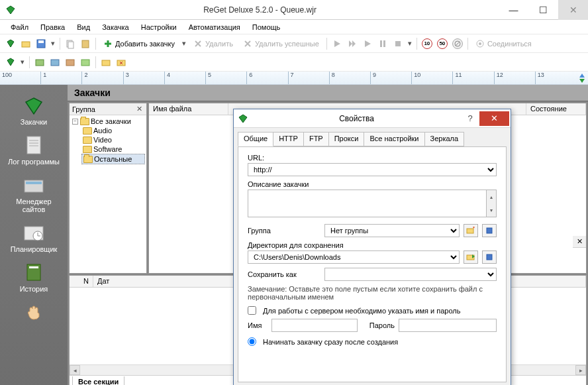 This screenshot has width=588, height=385. I want to click on speed-unlimited-button, so click(458, 44).